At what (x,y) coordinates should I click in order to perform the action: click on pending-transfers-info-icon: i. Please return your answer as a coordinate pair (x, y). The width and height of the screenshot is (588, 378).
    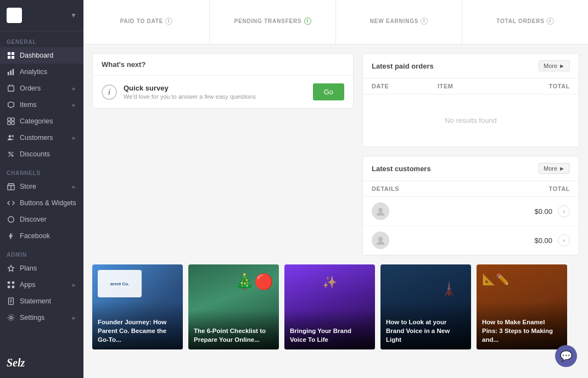
    Looking at the image, I should click on (307, 21).